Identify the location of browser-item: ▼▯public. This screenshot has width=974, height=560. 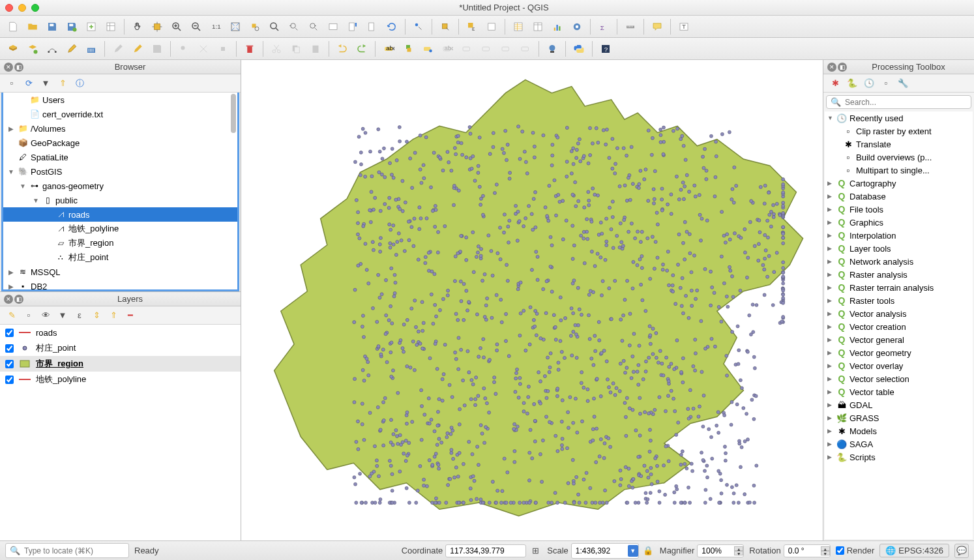
(120, 200).